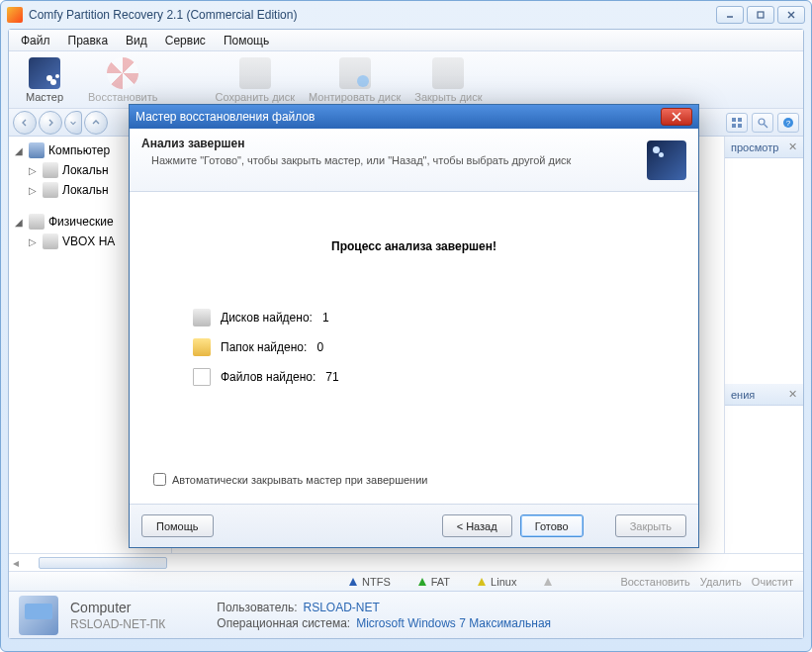 The height and width of the screenshot is (652, 812). I want to click on close-disk-button: Закрыть диск, so click(448, 80).